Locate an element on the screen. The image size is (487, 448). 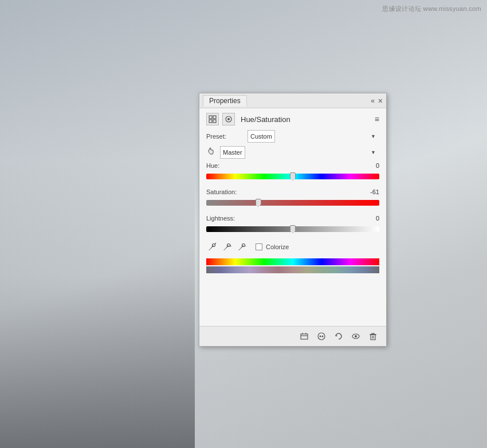
view-previous-button is located at coordinates (321, 336).